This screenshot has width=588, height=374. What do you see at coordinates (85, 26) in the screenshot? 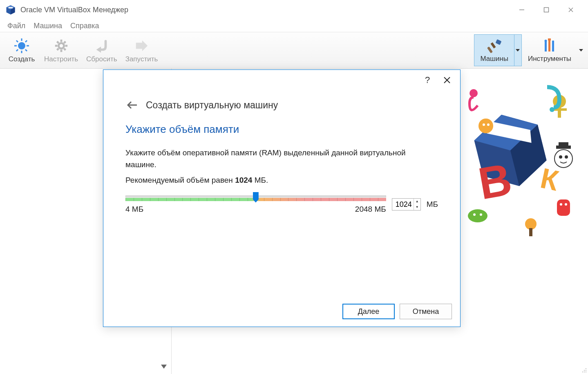
I see `menu-help: Справка` at bounding box center [85, 26].